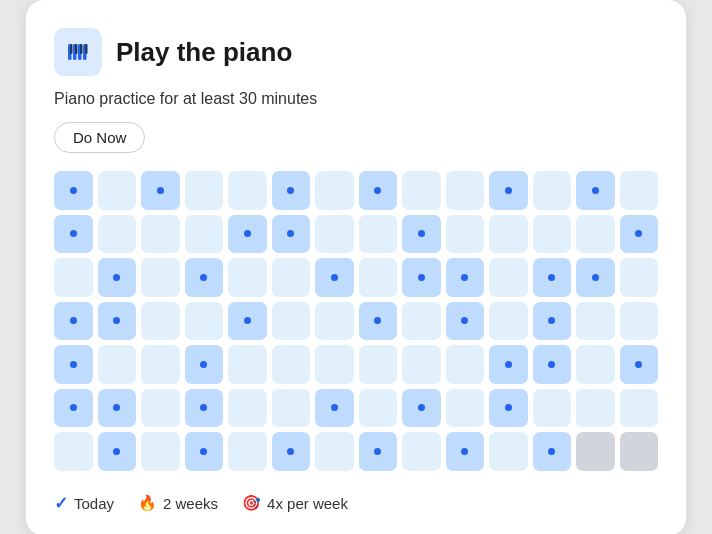  Describe the element at coordinates (61, 504) in the screenshot. I see `check-icon: ✓` at that location.